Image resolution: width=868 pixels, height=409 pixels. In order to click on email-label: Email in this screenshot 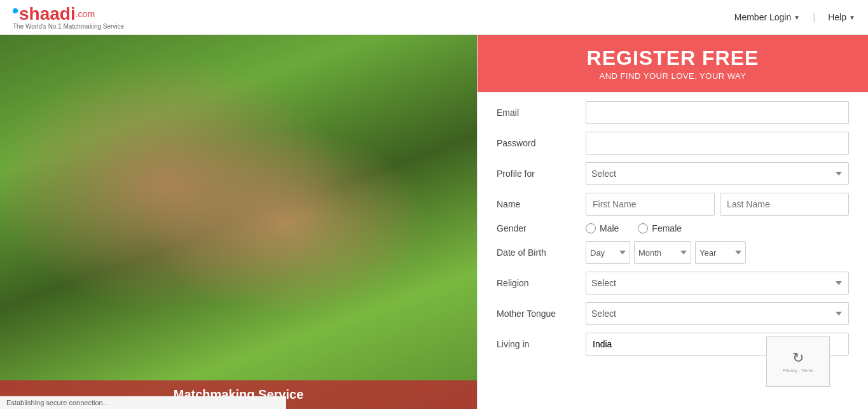, I will do `click(541, 113)`.